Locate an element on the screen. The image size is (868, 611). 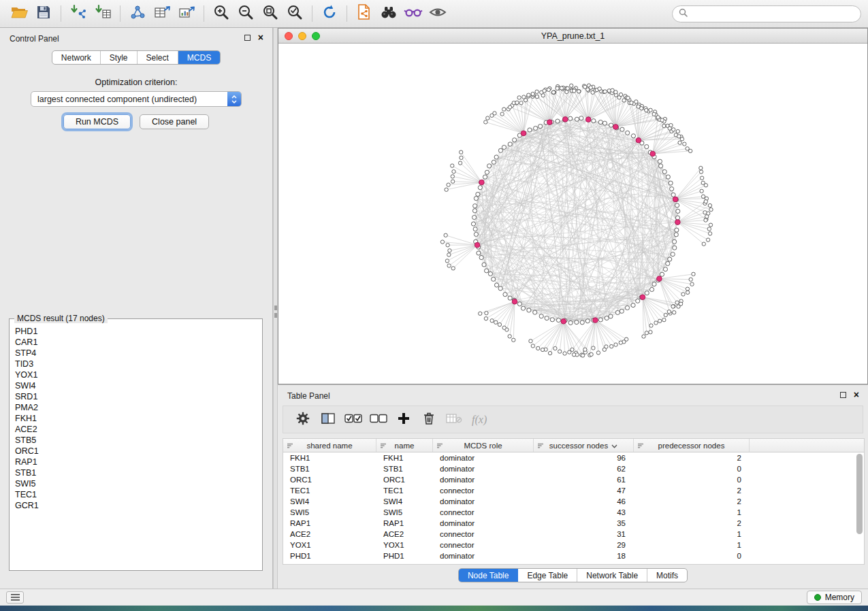
column-header-predecessor-nodes: predecessor nodes is located at coordinates (692, 445).